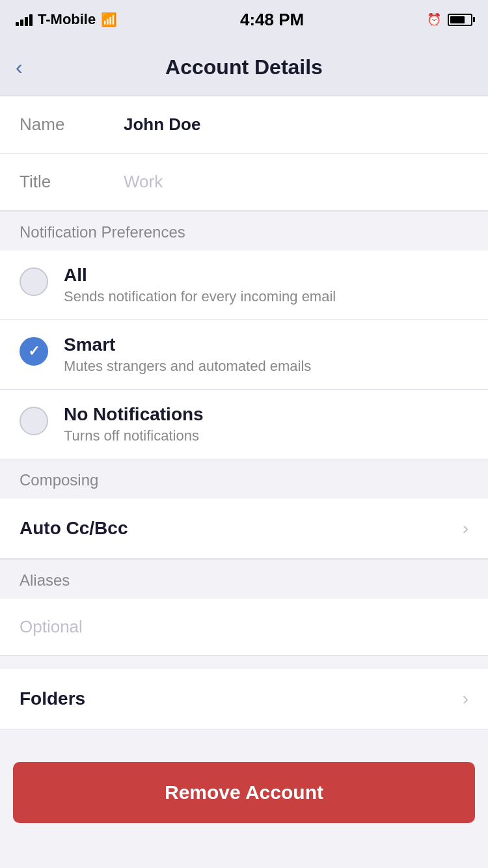  What do you see at coordinates (244, 230) in the screenshot?
I see `notification-prefs-header: Notification Preferences` at bounding box center [244, 230].